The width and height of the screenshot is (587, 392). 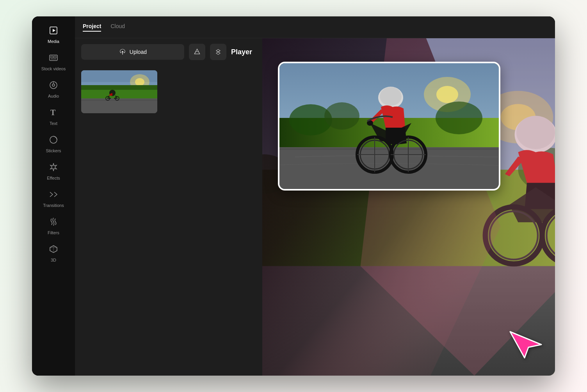 What do you see at coordinates (53, 59) in the screenshot?
I see `stock-videos-icon` at bounding box center [53, 59].